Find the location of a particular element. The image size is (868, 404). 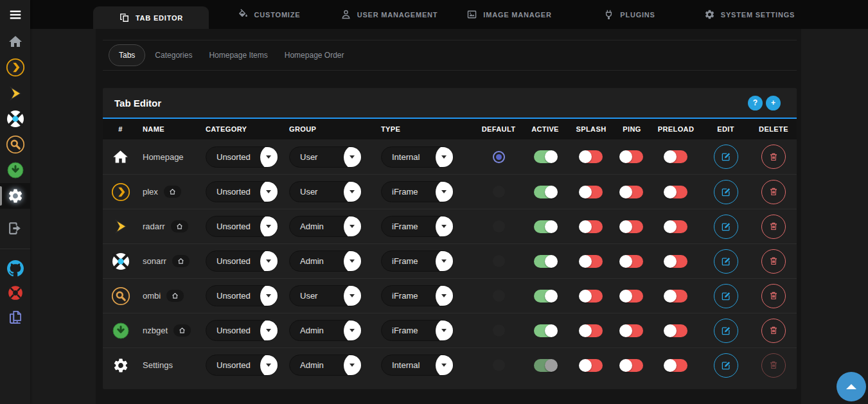

sidebar-item-nzbget is located at coordinates (15, 170).